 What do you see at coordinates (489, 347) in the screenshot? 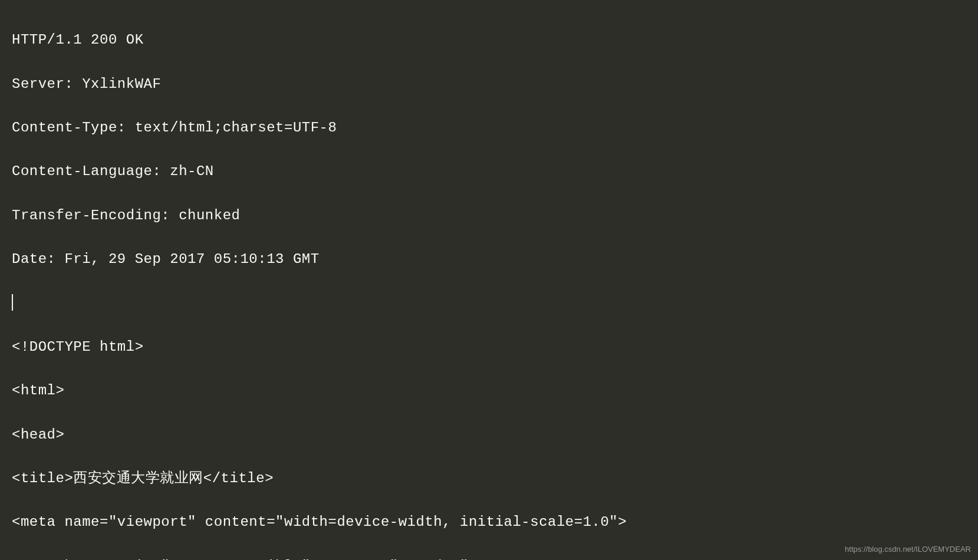
I see `html-doctype: <!DOCTYPE html>` at bounding box center [489, 347].